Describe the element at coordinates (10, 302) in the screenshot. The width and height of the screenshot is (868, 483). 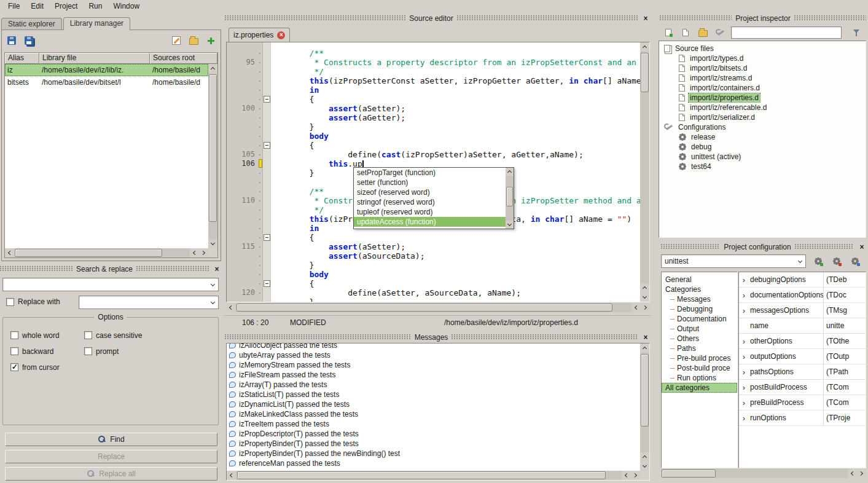
I see `replace-with-checkbox` at that location.